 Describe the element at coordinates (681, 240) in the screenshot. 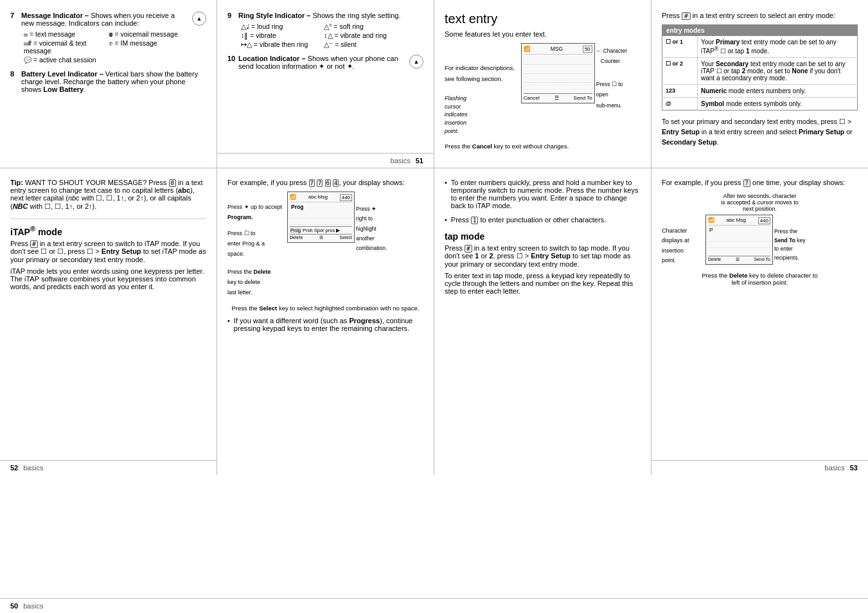

I see `page53-left-labels: Characterdisplays atinsertionpoint.` at that location.